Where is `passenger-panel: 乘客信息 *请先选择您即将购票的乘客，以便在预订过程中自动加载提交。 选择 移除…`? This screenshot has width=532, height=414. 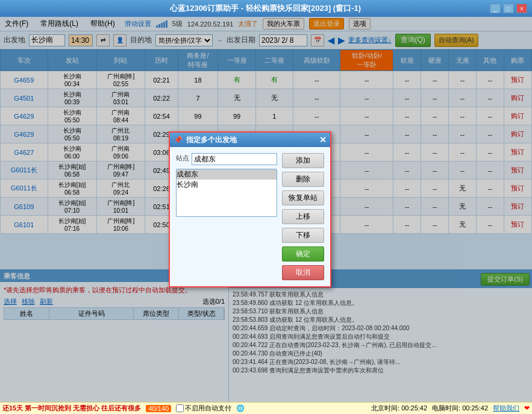 passenger-panel: 乘客信息 *请先选择您即将购票的乘客，以便在预订过程中自动加载提交。 选择 移除… is located at coordinates (114, 336).